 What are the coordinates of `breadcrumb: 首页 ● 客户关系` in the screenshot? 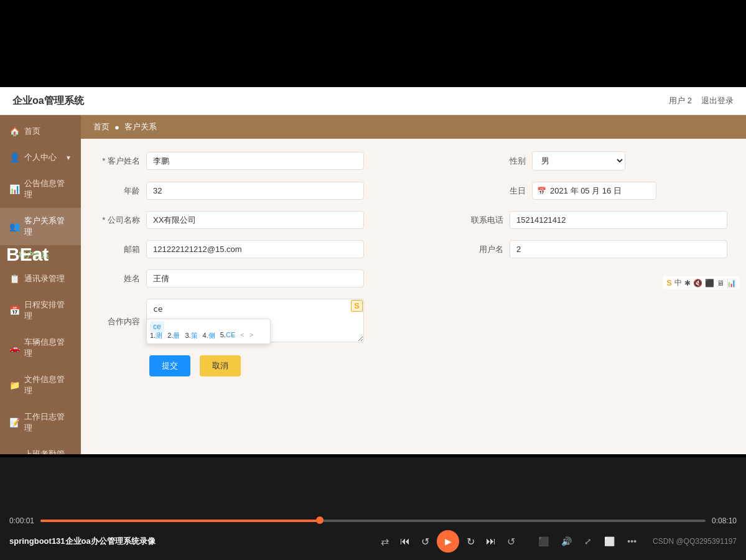 It's located at (413, 127).